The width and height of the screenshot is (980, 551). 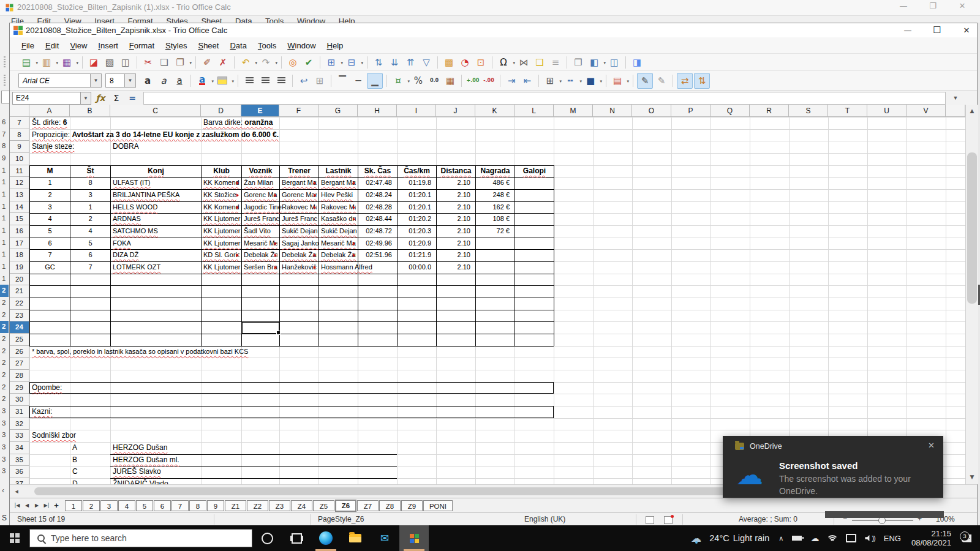 I want to click on save-button: ▦▾, so click(x=67, y=62).